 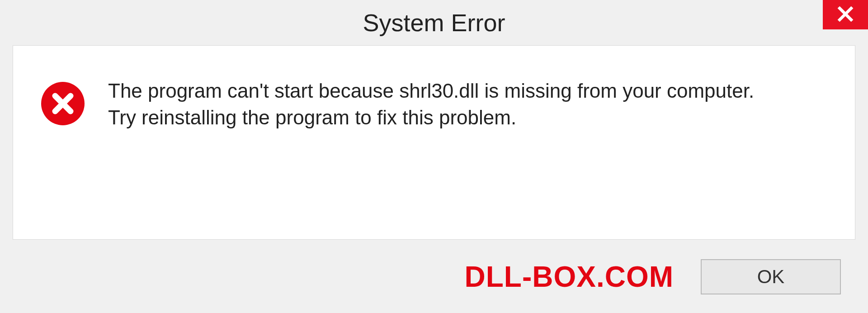 What do you see at coordinates (431, 90) in the screenshot?
I see `error-message-line1: The program can't start because shrl30.d…` at bounding box center [431, 90].